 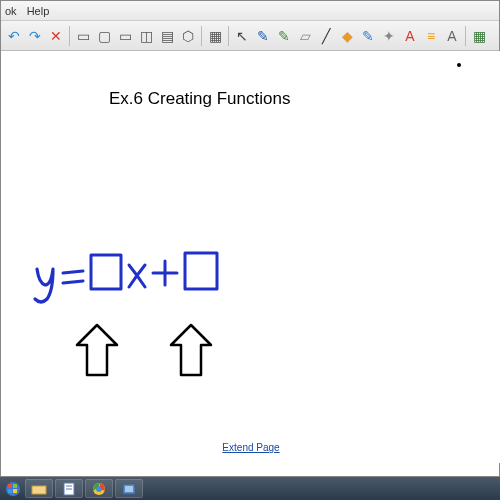 What do you see at coordinates (39, 488) in the screenshot?
I see `taskbar-explorer` at bounding box center [39, 488].